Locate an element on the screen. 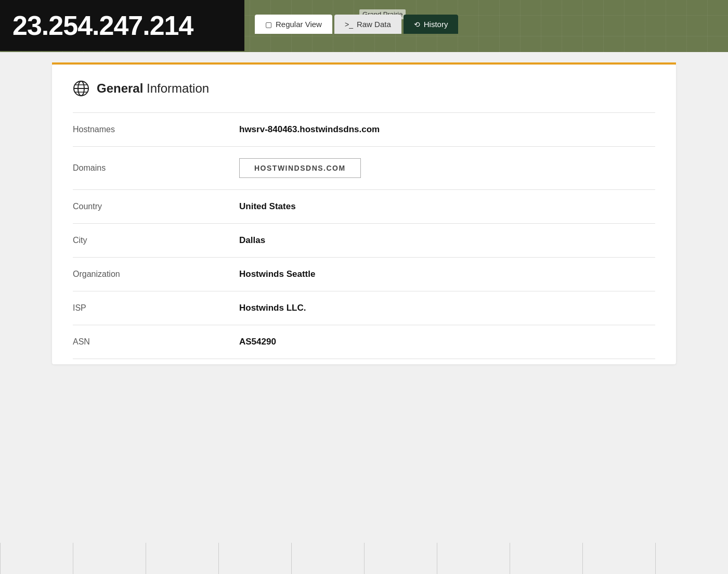 The height and width of the screenshot is (574, 728). tab-raw-data: >_ Raw Data is located at coordinates (368, 24).